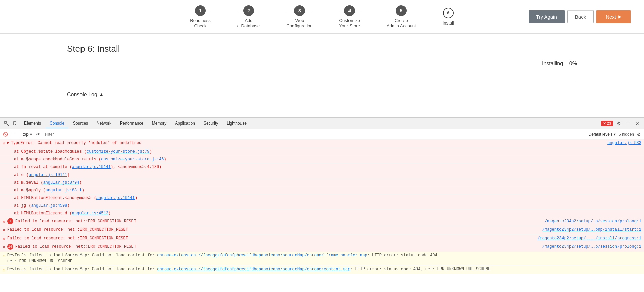 This screenshot has width=644, height=292. Describe the element at coordinates (300, 11) in the screenshot. I see `step-circle-3: 3` at that location.